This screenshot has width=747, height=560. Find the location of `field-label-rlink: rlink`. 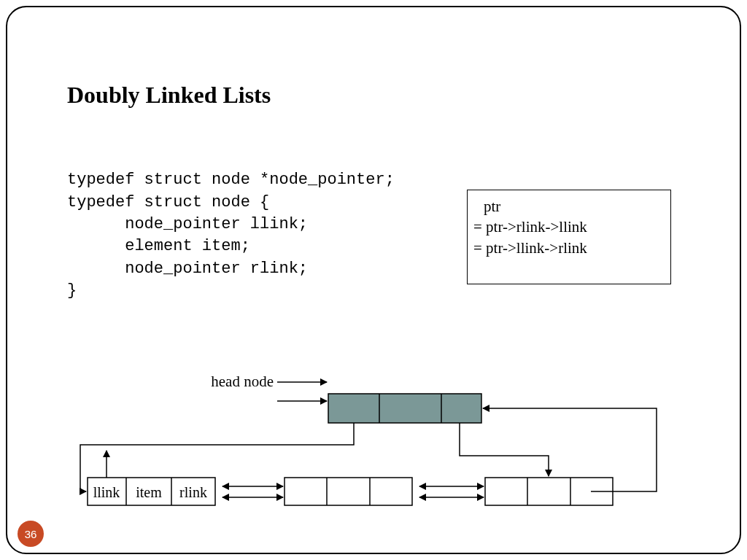

field-label-rlink: rlink is located at coordinates (193, 492).